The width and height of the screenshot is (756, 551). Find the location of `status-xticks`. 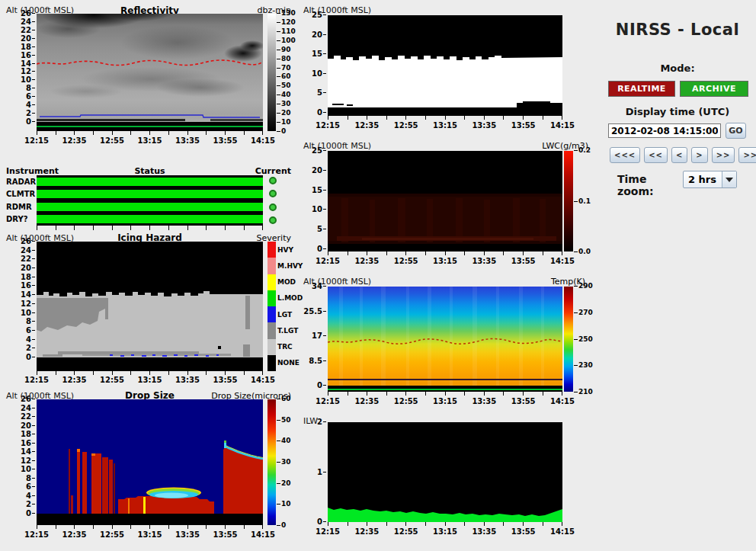

status-xticks is located at coordinates (149, 228).